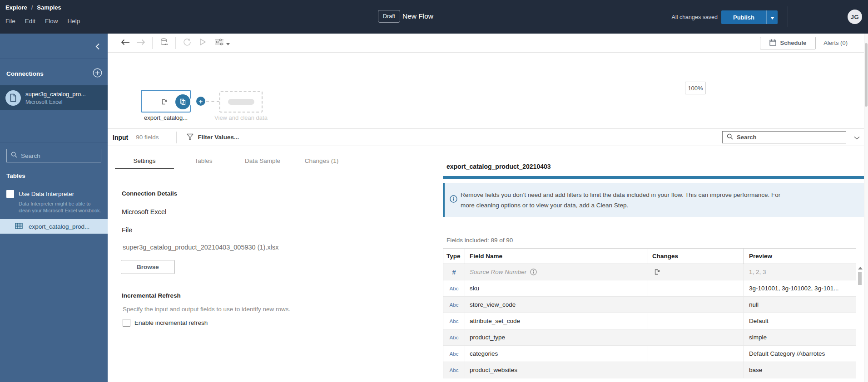  I want to click on redo-button, so click(141, 43).